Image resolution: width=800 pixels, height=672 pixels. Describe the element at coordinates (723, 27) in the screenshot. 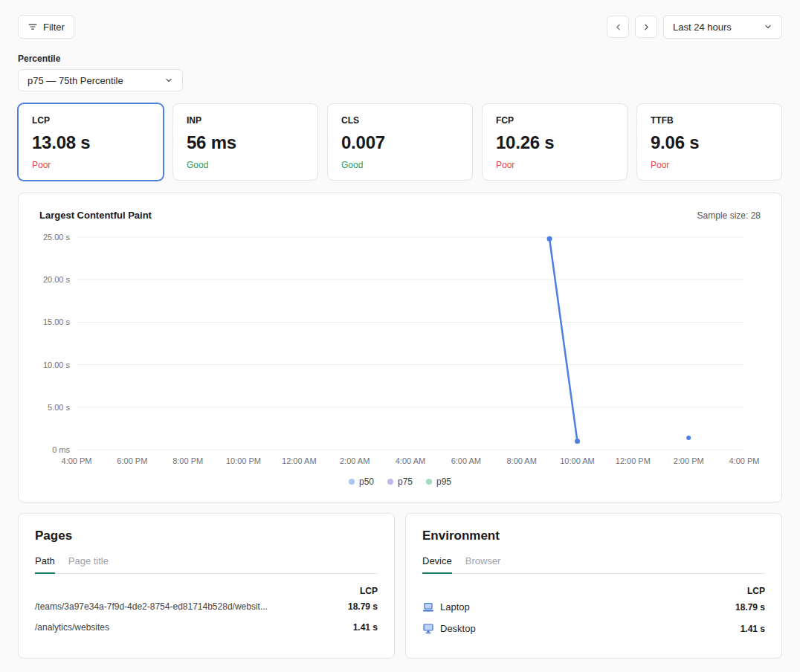

I see `date-range-select: Last 24 hours` at that location.